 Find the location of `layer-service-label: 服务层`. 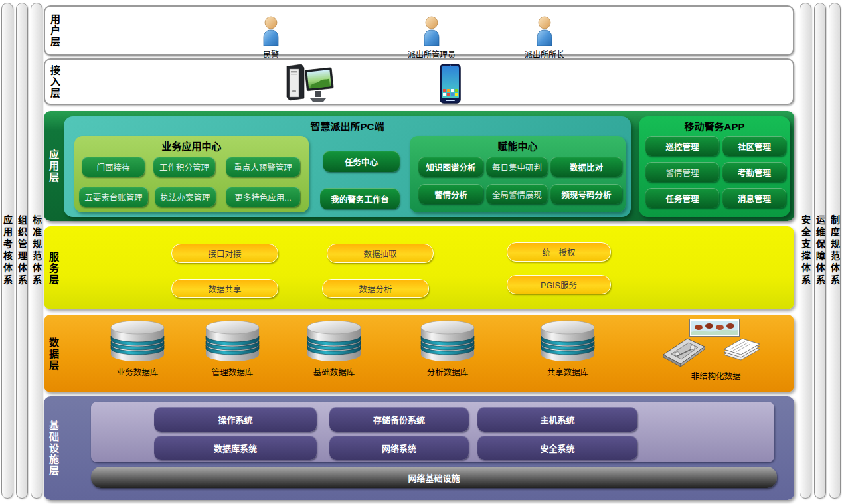

layer-service-label: 服务层 is located at coordinates (53, 268).